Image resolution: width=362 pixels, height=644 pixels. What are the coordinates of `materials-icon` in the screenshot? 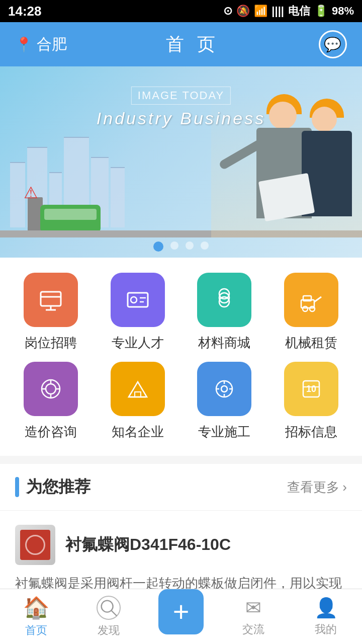 It's located at (224, 300).